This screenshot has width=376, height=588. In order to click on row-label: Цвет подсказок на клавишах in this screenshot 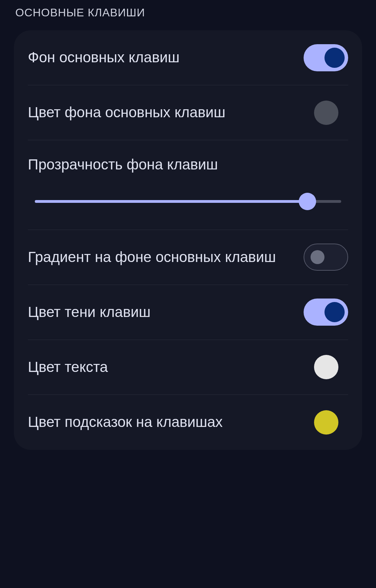, I will do `click(171, 422)`.